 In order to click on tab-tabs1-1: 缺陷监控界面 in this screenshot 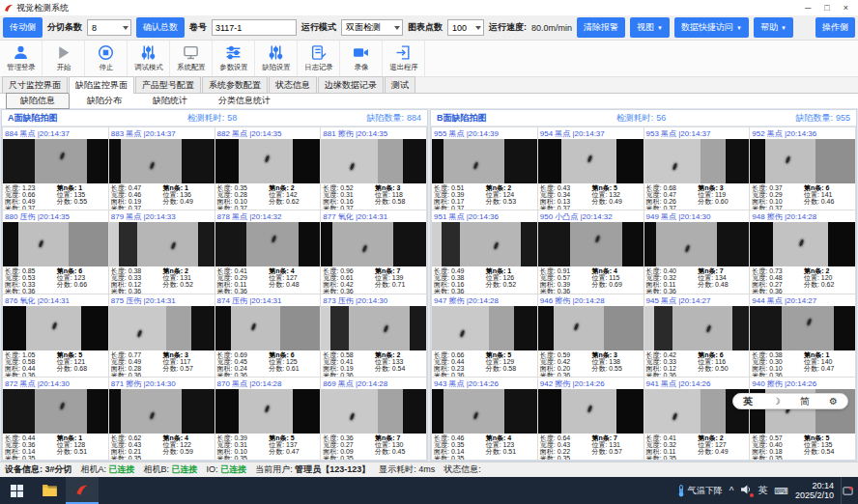, I will do `click(101, 85)`.